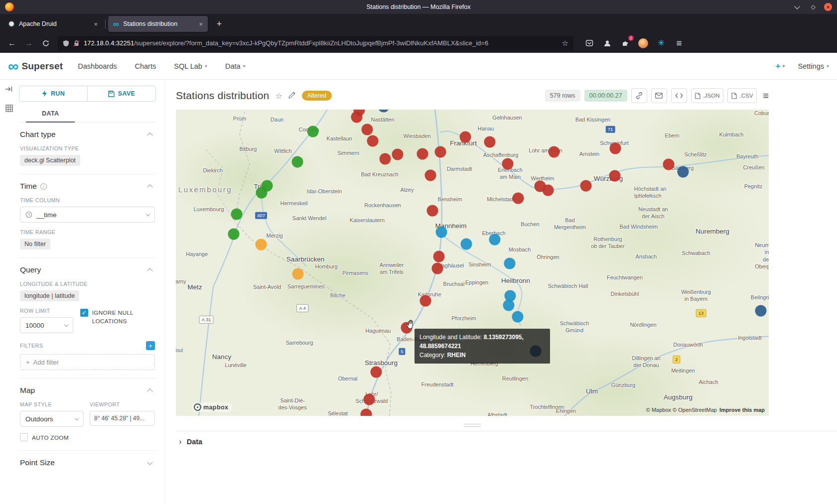  I want to click on window-maximize-icon: ◇, so click(813, 7).